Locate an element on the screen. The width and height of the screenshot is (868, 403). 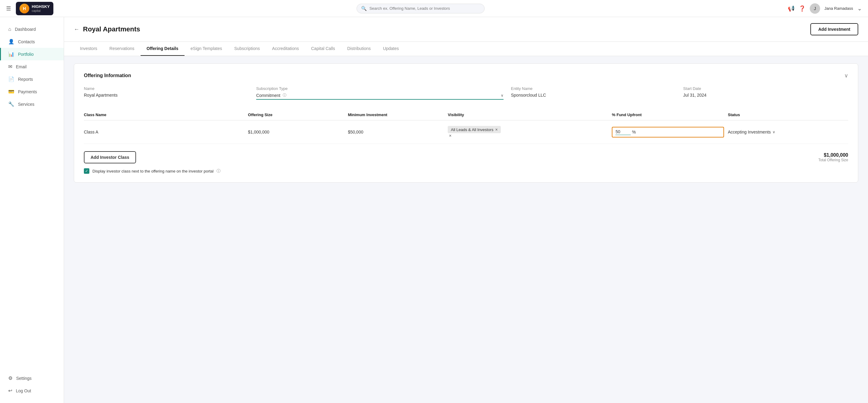
total-label: Total Offering Size is located at coordinates (833, 160).